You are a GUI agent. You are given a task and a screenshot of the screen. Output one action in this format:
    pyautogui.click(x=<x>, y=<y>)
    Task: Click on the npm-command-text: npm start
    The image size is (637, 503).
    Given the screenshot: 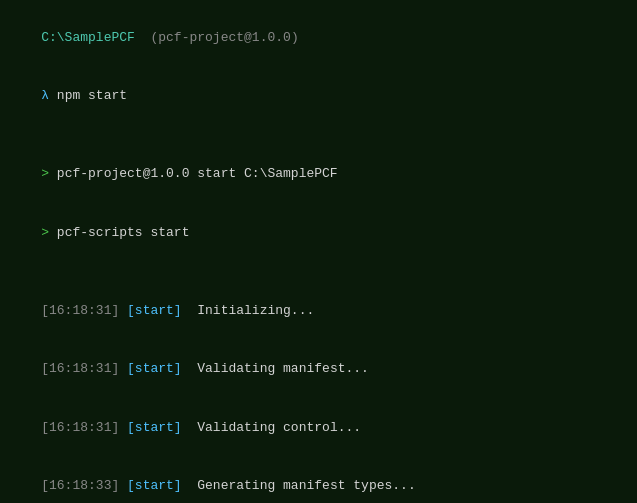 What is the action you would take?
    pyautogui.click(x=92, y=96)
    